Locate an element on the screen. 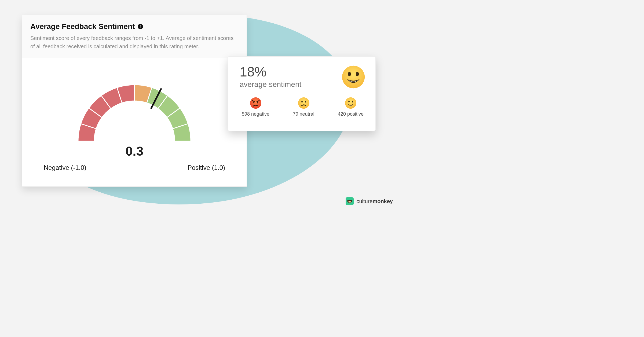 Image resolution: width=644 pixels, height=337 pixels. positive-count: 420 positive is located at coordinates (351, 114).